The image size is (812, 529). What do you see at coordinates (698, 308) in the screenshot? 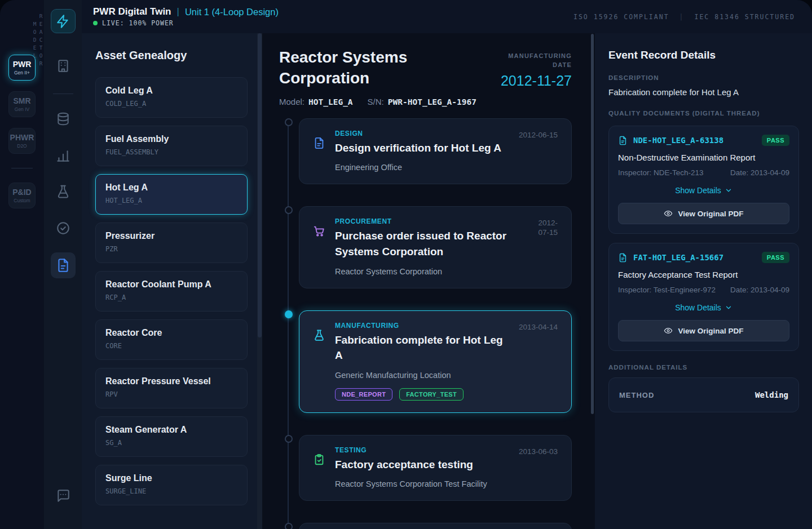
I see `show-details-label: Show Details` at bounding box center [698, 308].